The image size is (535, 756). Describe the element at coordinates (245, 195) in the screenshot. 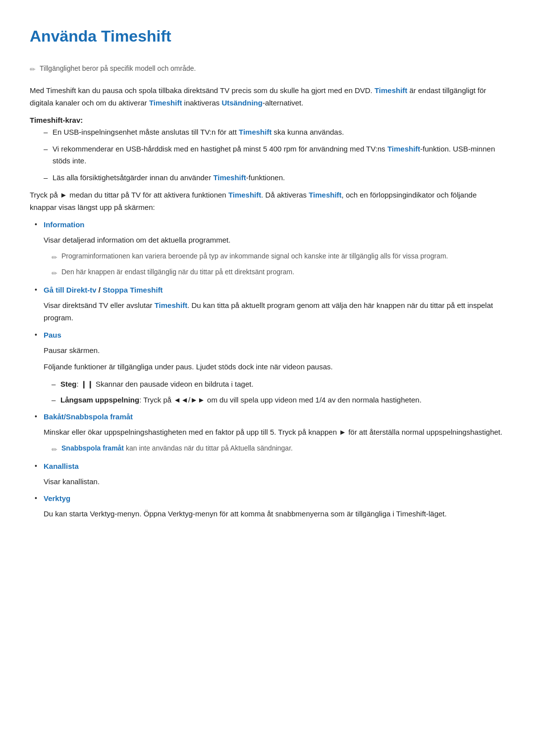

I see `act-link-1: Timeshift` at that location.